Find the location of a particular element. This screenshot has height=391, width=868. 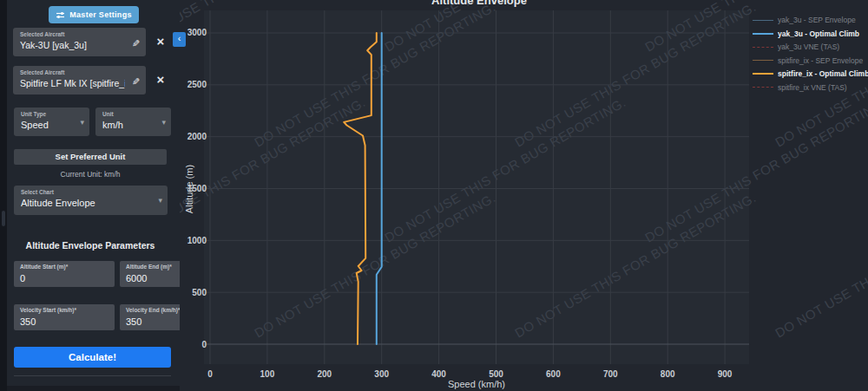

x-tick-label: 200 is located at coordinates (325, 375).